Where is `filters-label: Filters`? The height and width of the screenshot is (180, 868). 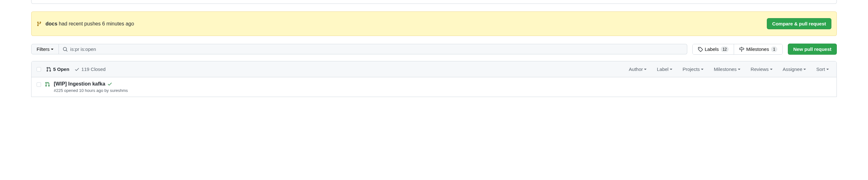
filters-label: Filters is located at coordinates (43, 49).